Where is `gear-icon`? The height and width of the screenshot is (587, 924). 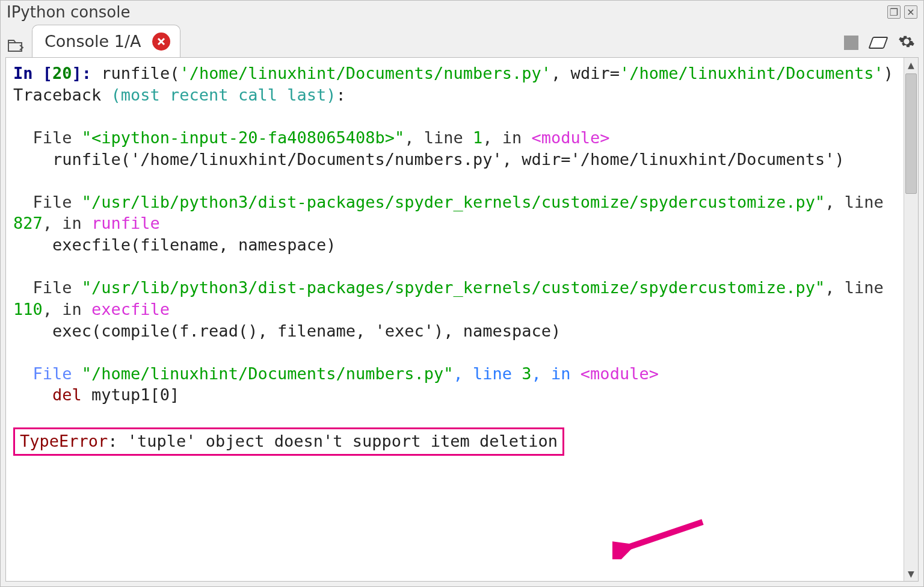 gear-icon is located at coordinates (907, 42).